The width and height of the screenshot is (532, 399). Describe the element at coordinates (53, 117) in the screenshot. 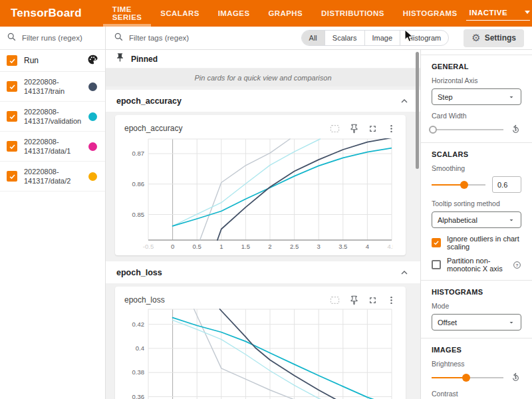

I see `run-row-validation: 20220808-141317/validation` at that location.